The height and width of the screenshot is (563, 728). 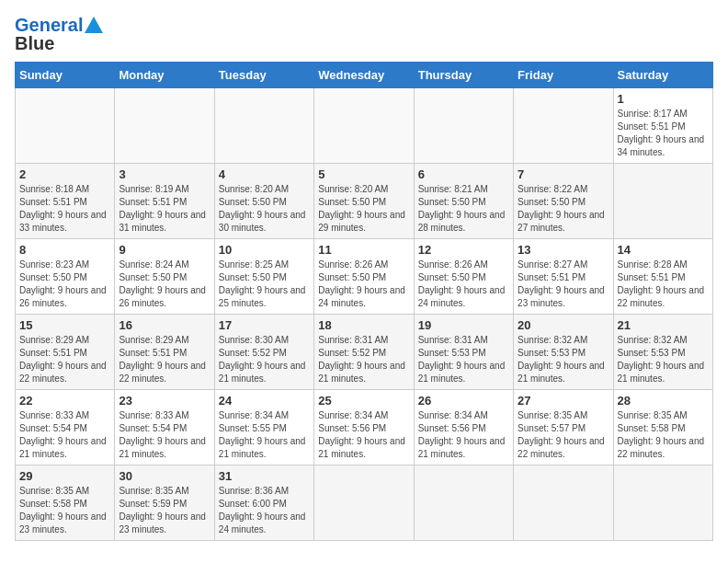 What do you see at coordinates (663, 428) in the screenshot?
I see `calendar-cell: 28 Sunrise: 8:35 AMSunset: 5:58 PMDaylig…` at bounding box center [663, 428].